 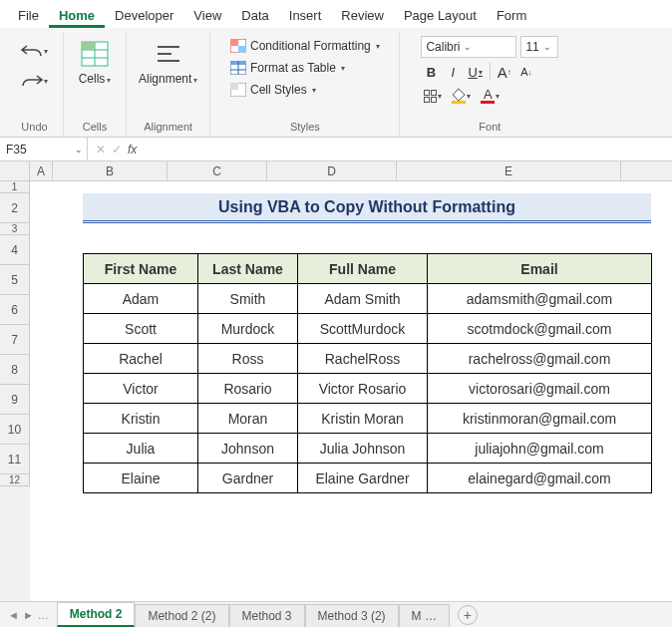 What do you see at coordinates (461, 96) in the screenshot?
I see `fill-color-button: ▾` at bounding box center [461, 96].